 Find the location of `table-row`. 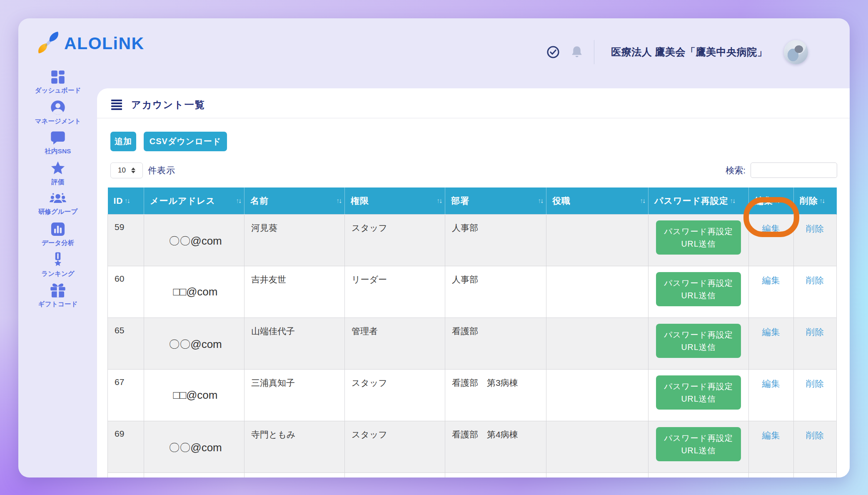

table-row is located at coordinates (472, 475).